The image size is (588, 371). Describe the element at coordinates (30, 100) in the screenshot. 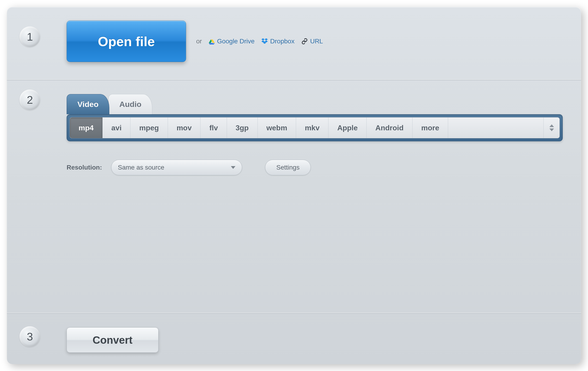

I see `step-number-2: 2` at that location.